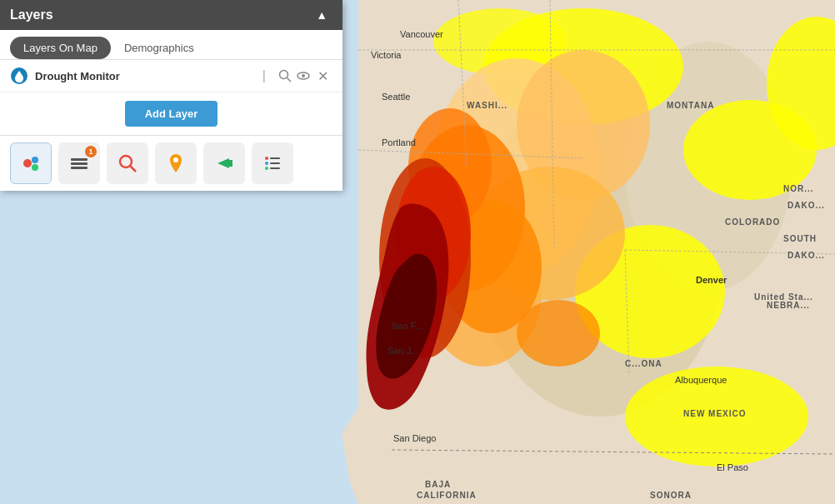  I want to click on add-layer-button: Add Layer, so click(172, 113).